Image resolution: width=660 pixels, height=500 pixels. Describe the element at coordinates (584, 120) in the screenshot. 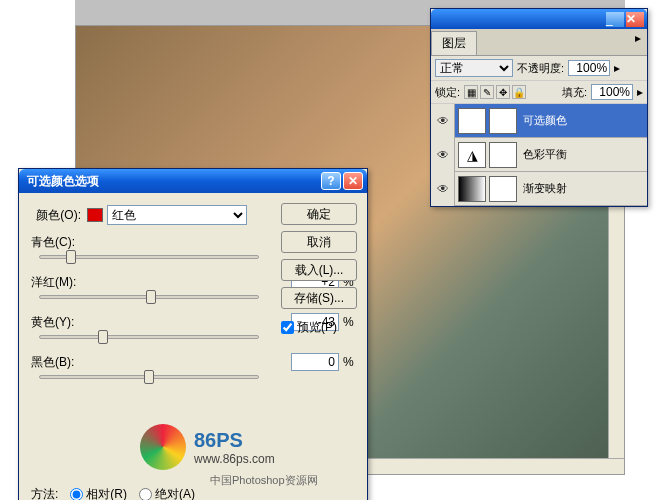

I see `layer-name: 可选颜色` at that location.